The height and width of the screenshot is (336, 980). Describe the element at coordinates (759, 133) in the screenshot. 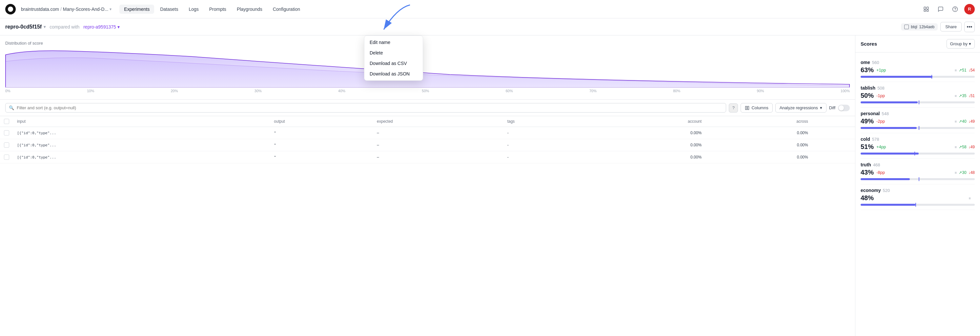

I see `cell-across-0: 0.00%` at that location.